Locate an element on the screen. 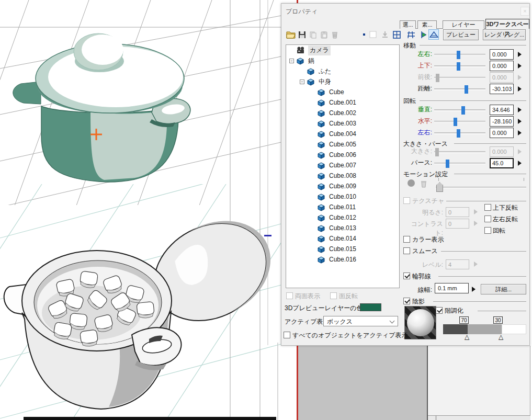  param-value-input: 45.0 is located at coordinates (502, 163).